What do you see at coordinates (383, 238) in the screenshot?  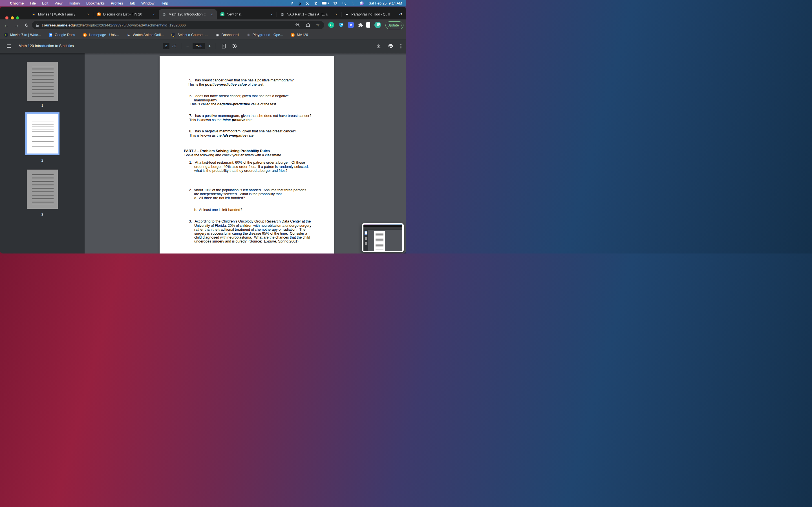 I see `screen-capture-preview` at bounding box center [383, 238].